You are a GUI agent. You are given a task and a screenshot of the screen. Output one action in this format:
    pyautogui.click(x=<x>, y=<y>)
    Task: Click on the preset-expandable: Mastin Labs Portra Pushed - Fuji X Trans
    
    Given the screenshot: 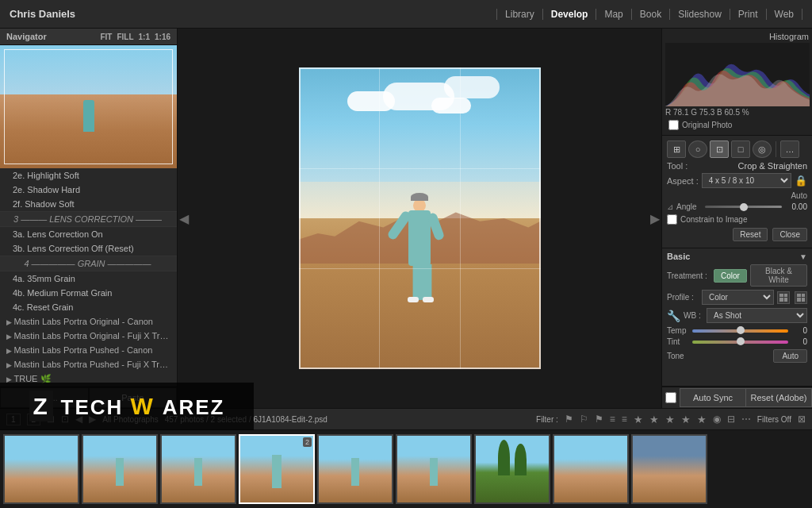 What is the action you would take?
    pyautogui.click(x=89, y=364)
    